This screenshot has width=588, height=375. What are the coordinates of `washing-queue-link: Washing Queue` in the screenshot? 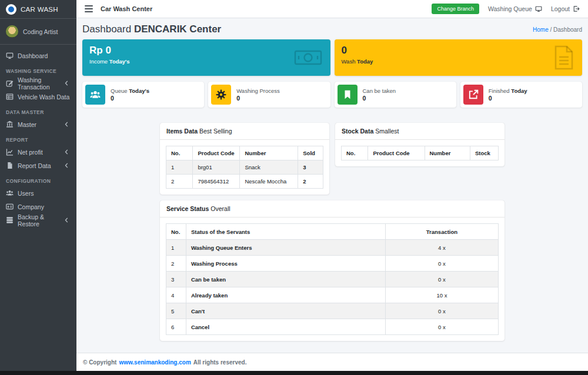 It's located at (515, 9).